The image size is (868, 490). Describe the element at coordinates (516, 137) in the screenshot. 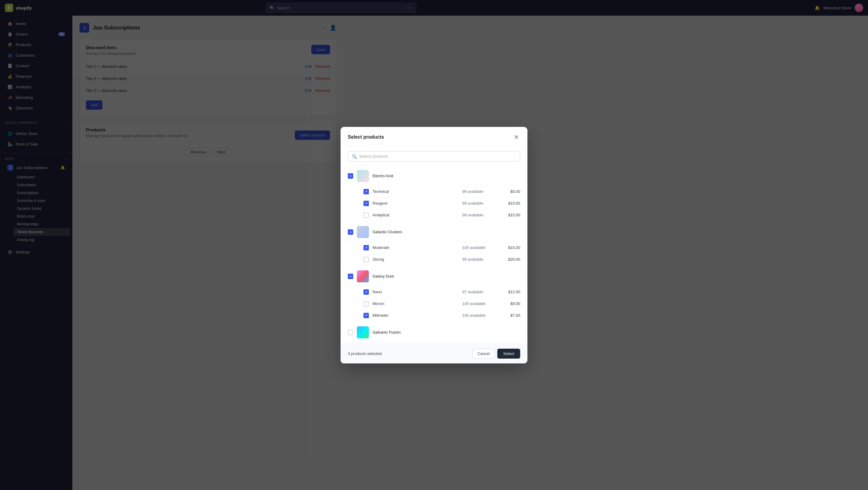

I see `modal-close-button: ✕` at that location.